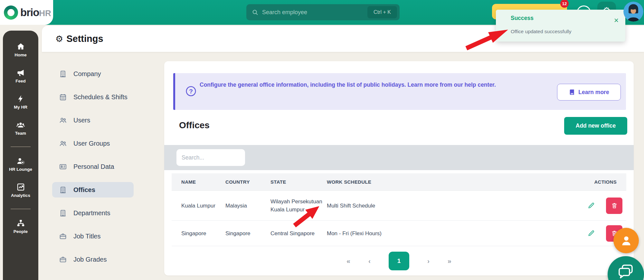  Describe the element at coordinates (522, 18) in the screenshot. I see `toast-title: Success` at that location.